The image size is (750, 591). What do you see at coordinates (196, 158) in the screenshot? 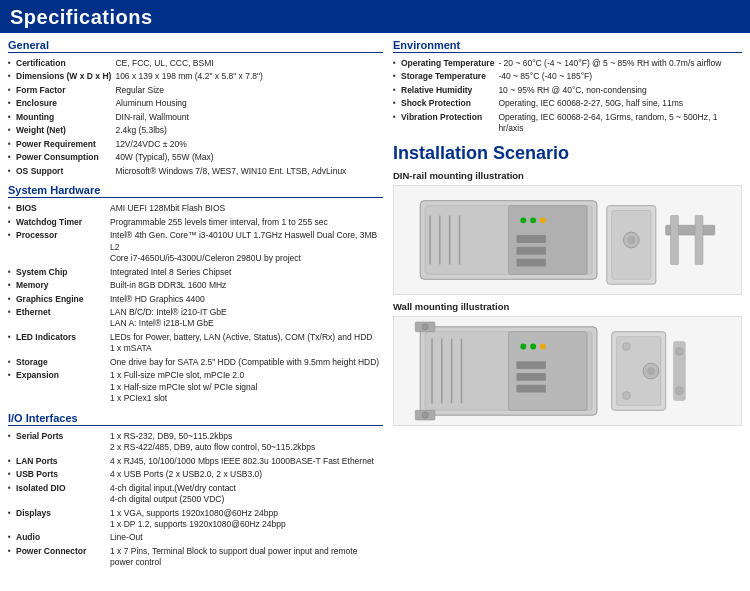
I see `table-row: Power Consumption40W (Typical), 55W (Max…` at bounding box center [196, 158].